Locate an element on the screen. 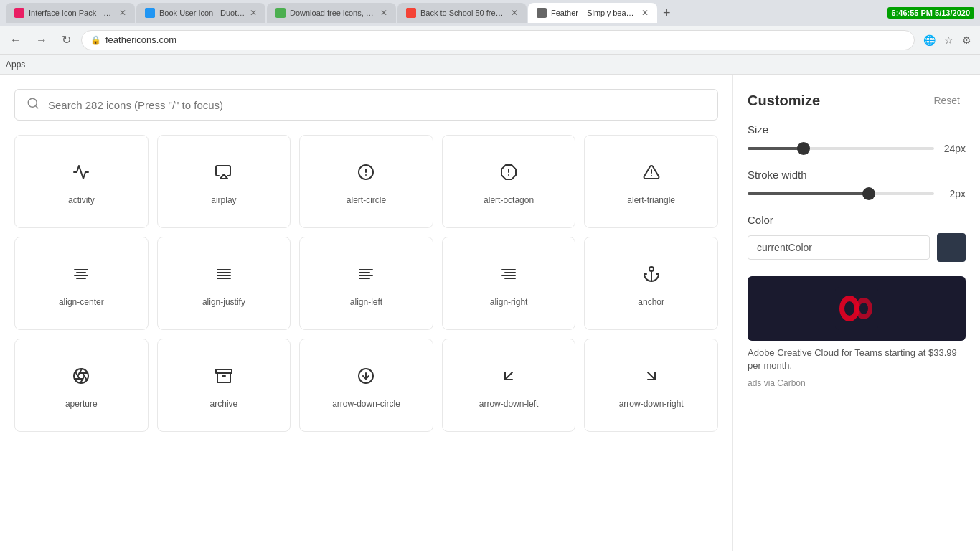  align-justify-icon is located at coordinates (224, 274).